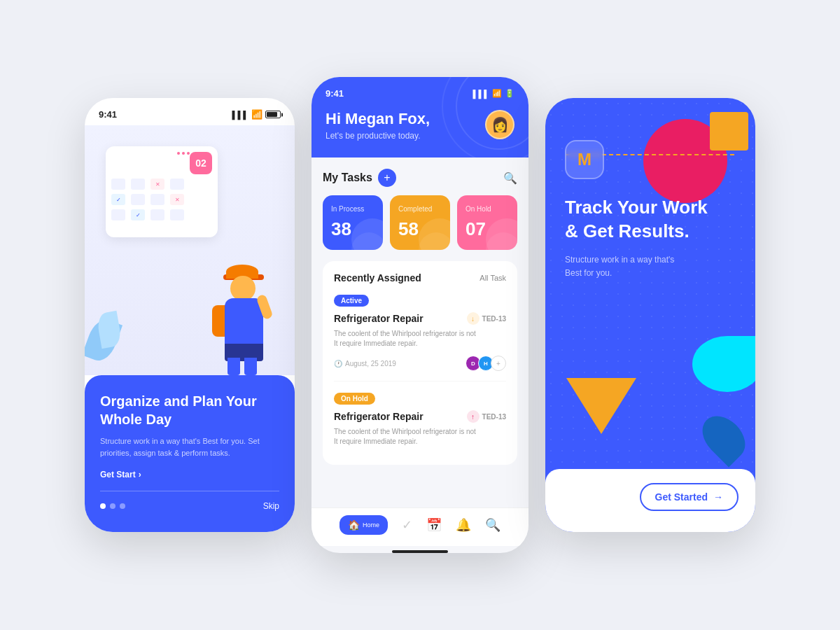  I want to click on battery-icon, so click(273, 115).